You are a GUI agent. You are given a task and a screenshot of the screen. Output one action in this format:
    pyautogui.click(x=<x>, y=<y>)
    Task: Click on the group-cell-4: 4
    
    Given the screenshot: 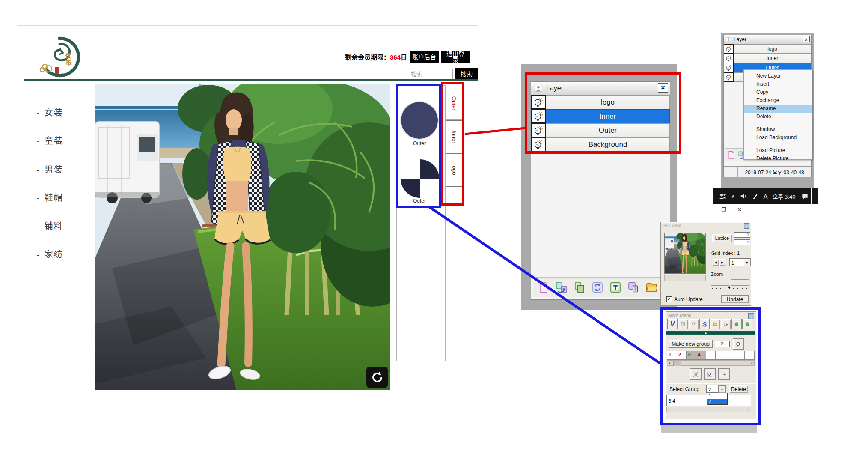 What is the action you would take?
    pyautogui.click(x=701, y=356)
    